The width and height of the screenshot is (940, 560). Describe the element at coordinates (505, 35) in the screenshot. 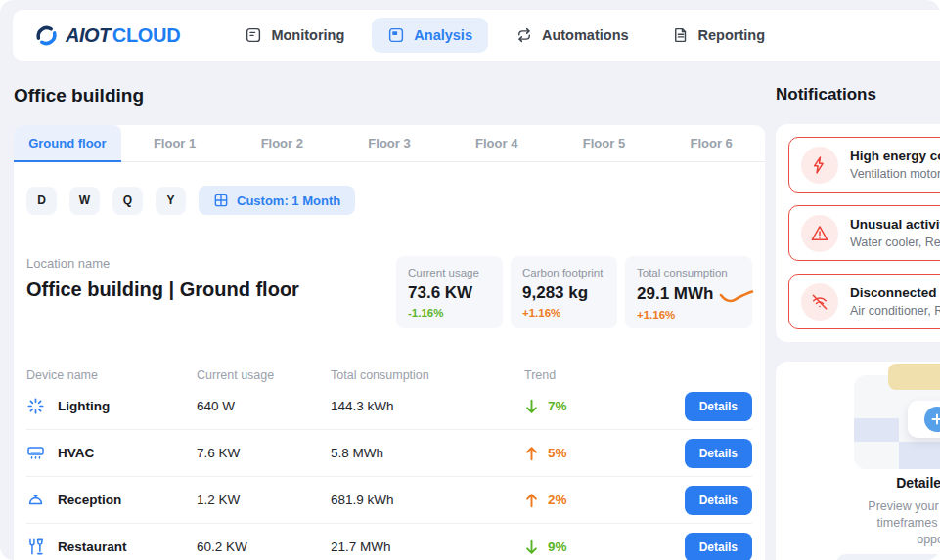

I see `nav-menu: Monitoring Analysis` at that location.